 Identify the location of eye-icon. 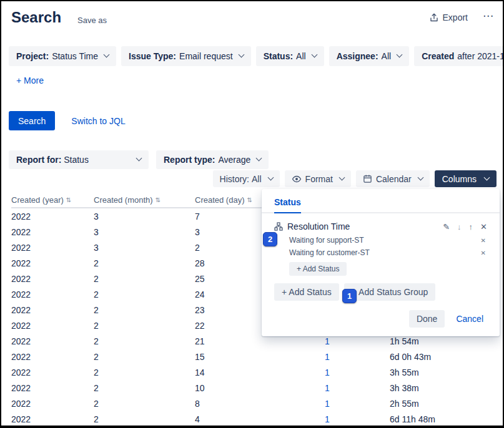
(297, 179).